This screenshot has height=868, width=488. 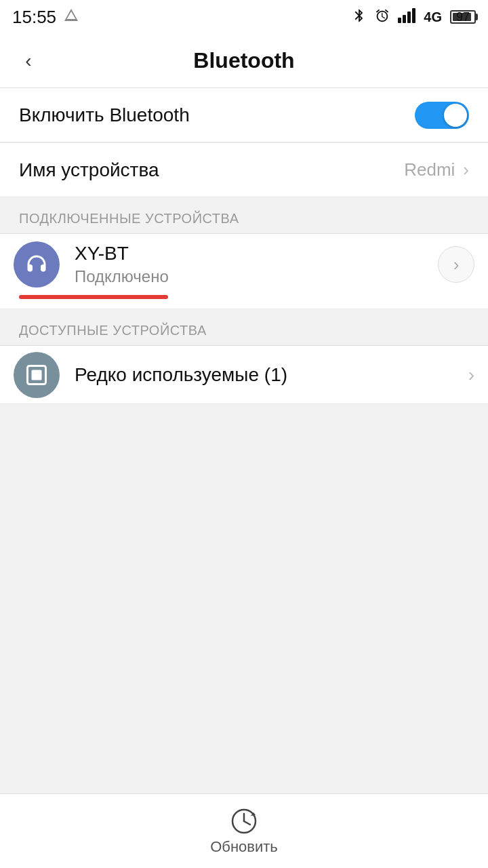 I want to click on status-bar: 15:55 4G, so click(x=244, y=17).